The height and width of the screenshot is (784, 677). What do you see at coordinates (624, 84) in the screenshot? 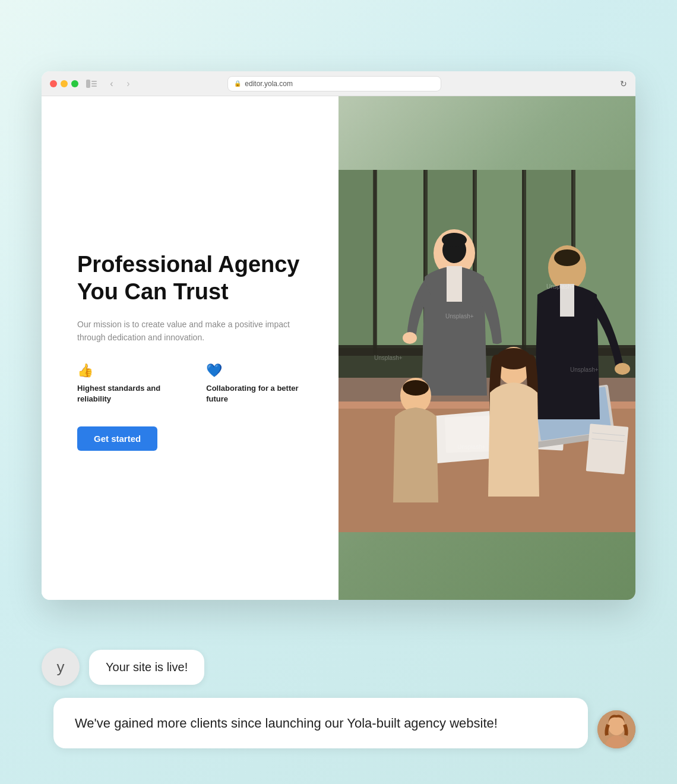
I see `reload-button: ↻` at bounding box center [624, 84].